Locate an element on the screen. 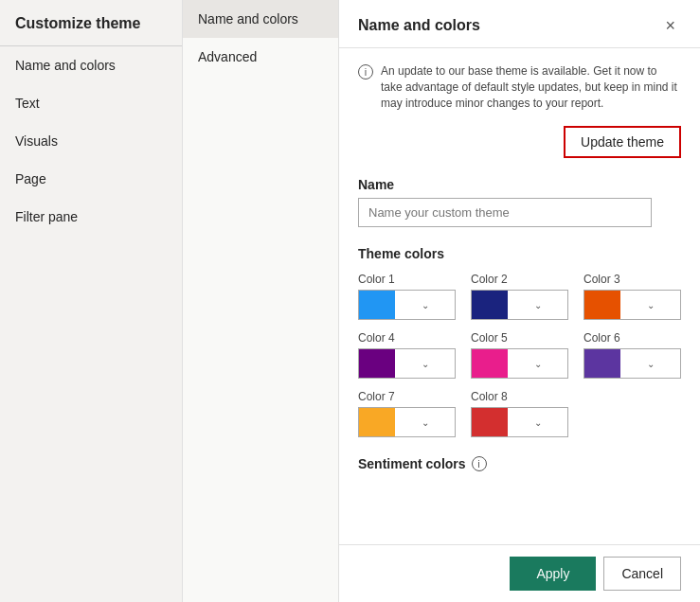 The height and width of the screenshot is (602, 700). color-8-dropdown: ⌄ is located at coordinates (519, 422).